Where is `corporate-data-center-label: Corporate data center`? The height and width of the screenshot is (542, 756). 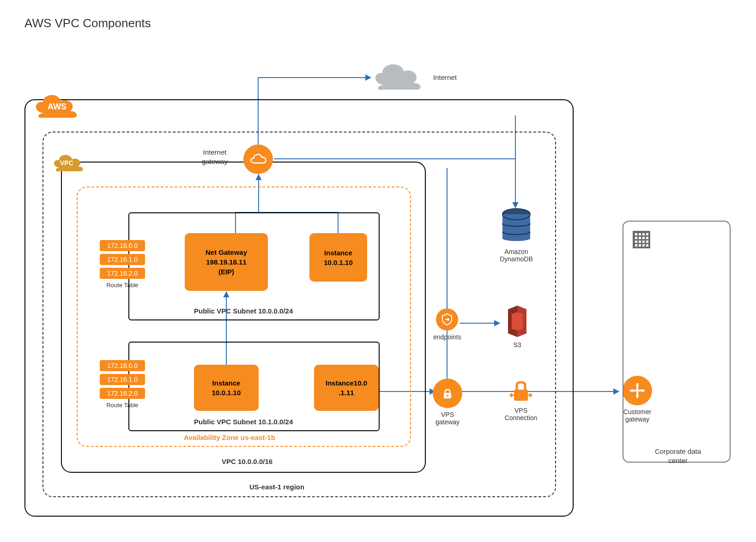 corporate-data-center-label: Corporate data center is located at coordinates (678, 456).